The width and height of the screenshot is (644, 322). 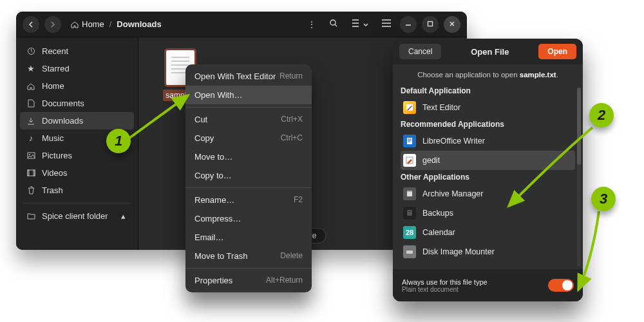 I want to click on ctx-label: Compress…, so click(x=218, y=219).